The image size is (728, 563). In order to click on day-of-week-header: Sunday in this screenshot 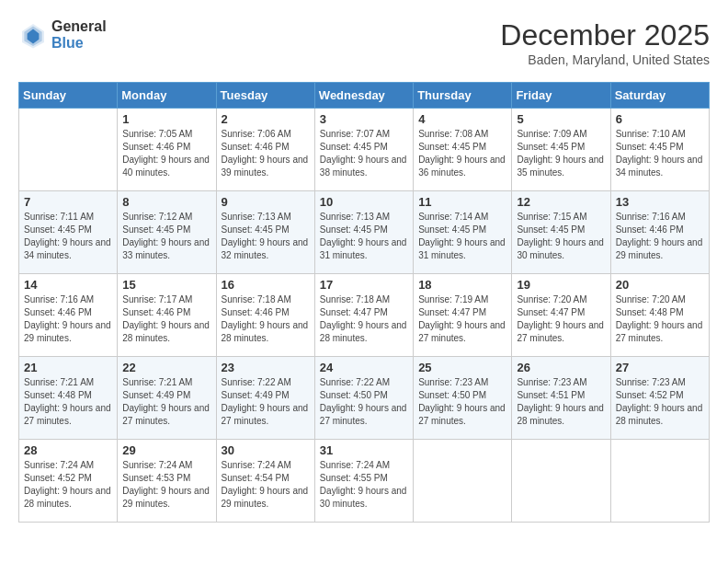, I will do `click(68, 96)`.